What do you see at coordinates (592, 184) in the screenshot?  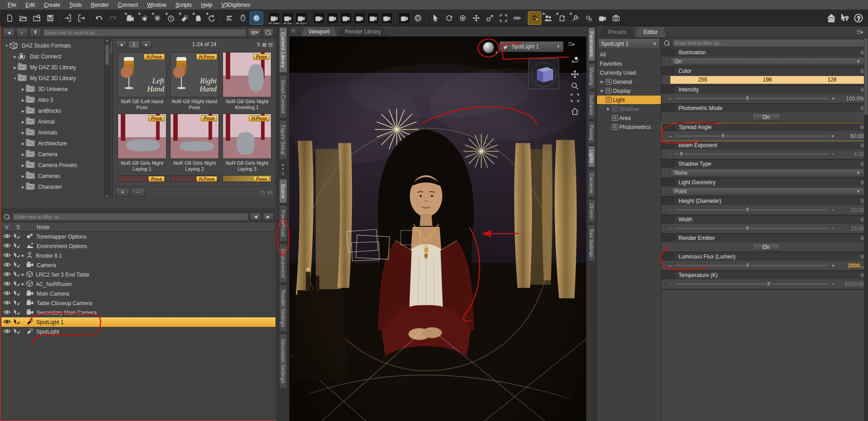 I see `tab-cameras: Cameras` at bounding box center [592, 184].